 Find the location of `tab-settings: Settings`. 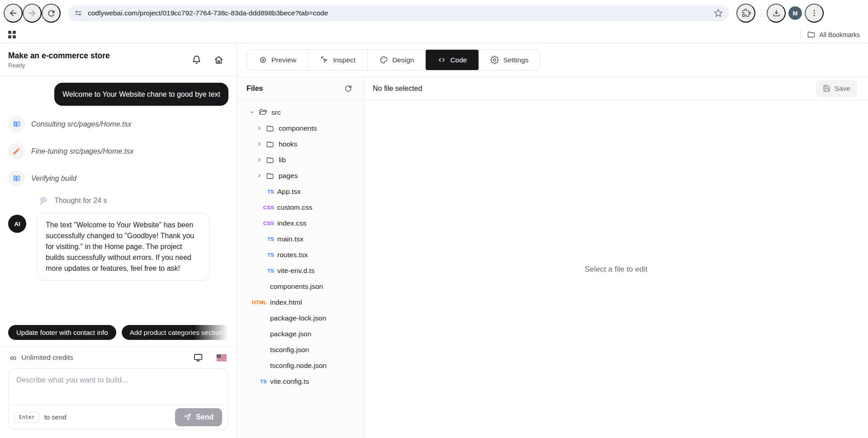

tab-settings: Settings is located at coordinates (509, 60).